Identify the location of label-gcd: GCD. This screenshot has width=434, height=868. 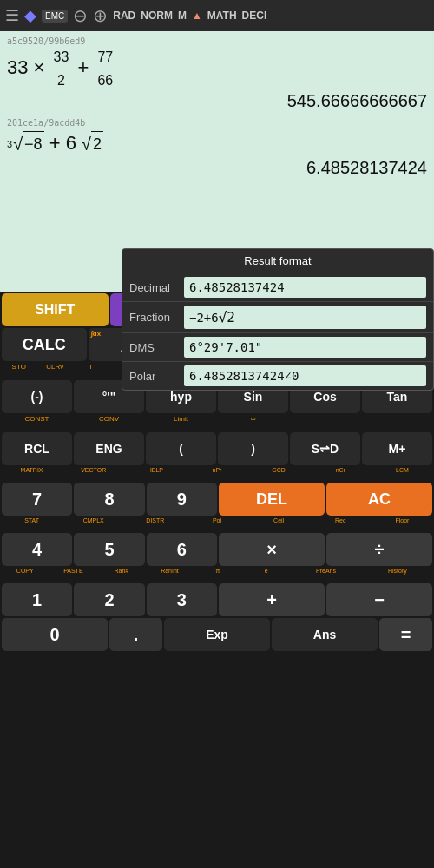
(279, 474).